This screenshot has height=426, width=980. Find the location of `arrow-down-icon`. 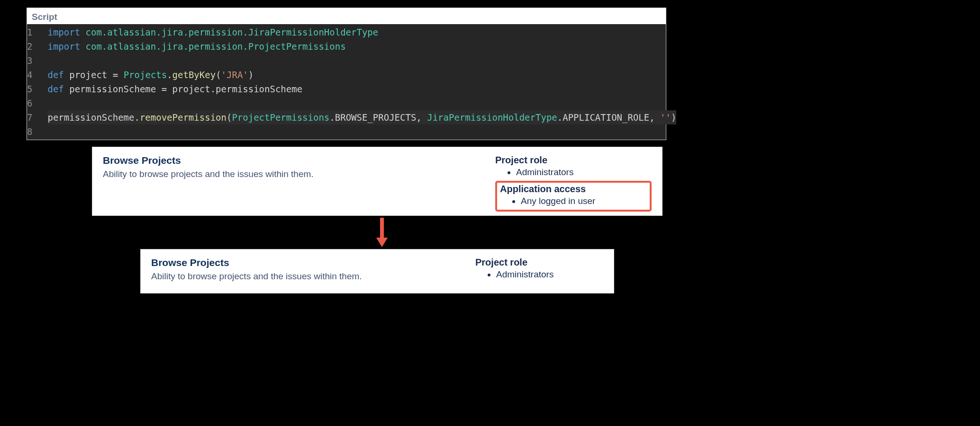

arrow-down-icon is located at coordinates (382, 232).